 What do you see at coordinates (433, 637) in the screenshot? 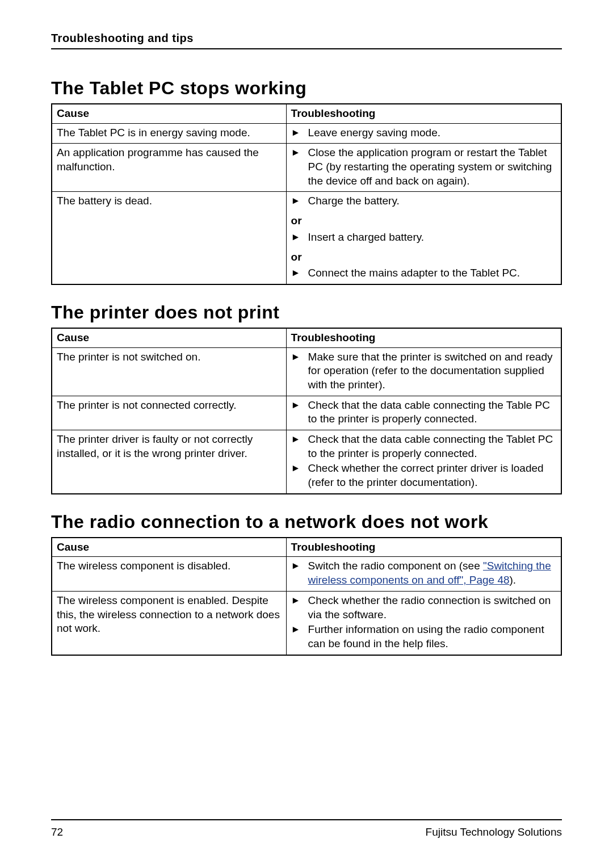
I see `action-text: Further information on using the radio c…` at bounding box center [433, 637].